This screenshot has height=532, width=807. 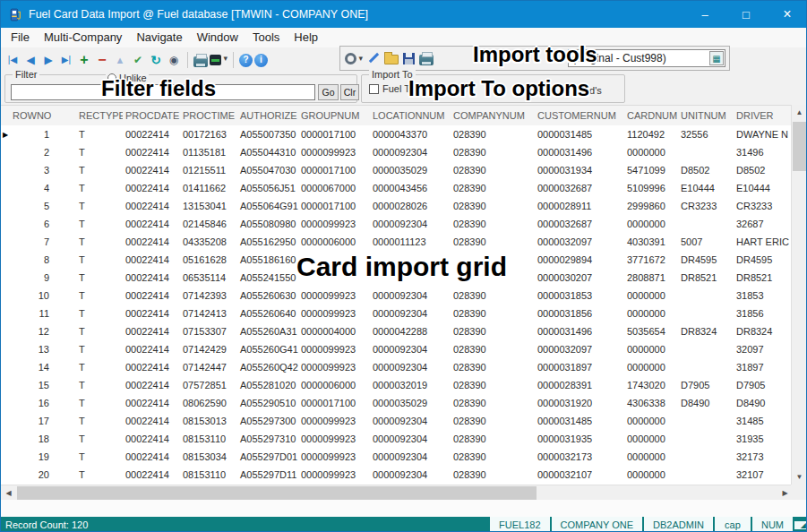 I want to click on delete-row-icon: −, so click(x=102, y=60).